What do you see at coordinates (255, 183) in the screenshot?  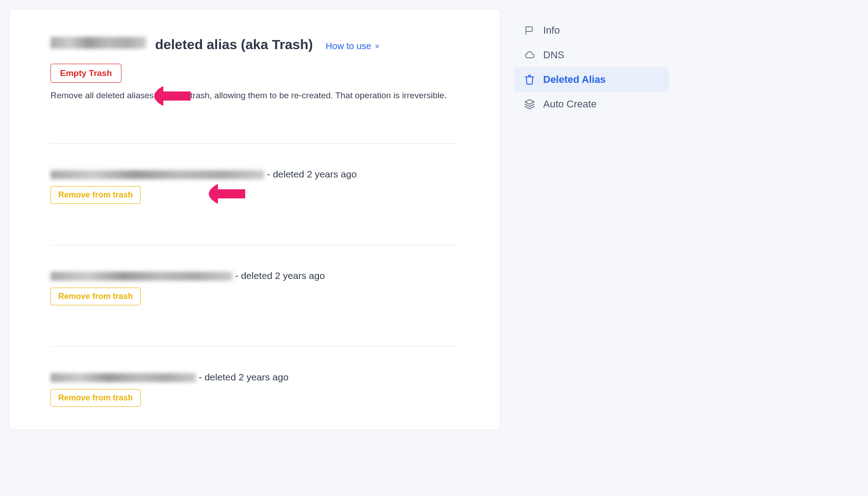 I see `alias-item: xxxxxxxxxxxxxxx@xxxxxxx - deleted 2 year…` at bounding box center [255, 183].